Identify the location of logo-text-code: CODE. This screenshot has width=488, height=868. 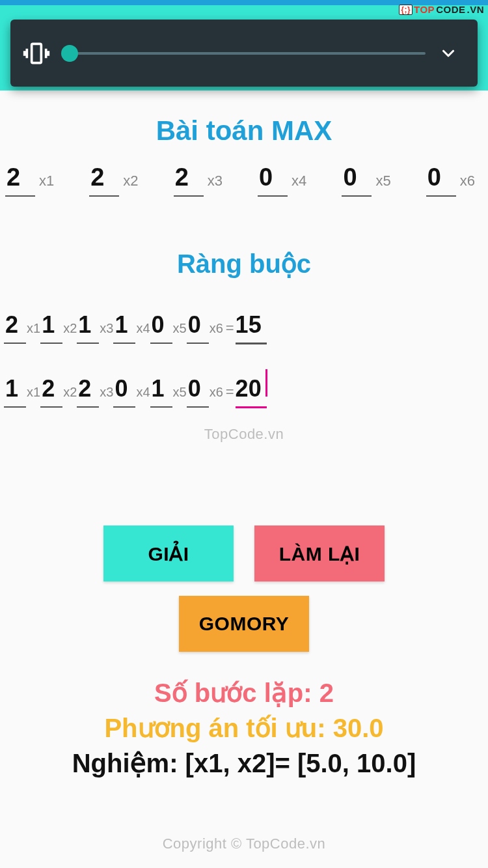
(450, 9).